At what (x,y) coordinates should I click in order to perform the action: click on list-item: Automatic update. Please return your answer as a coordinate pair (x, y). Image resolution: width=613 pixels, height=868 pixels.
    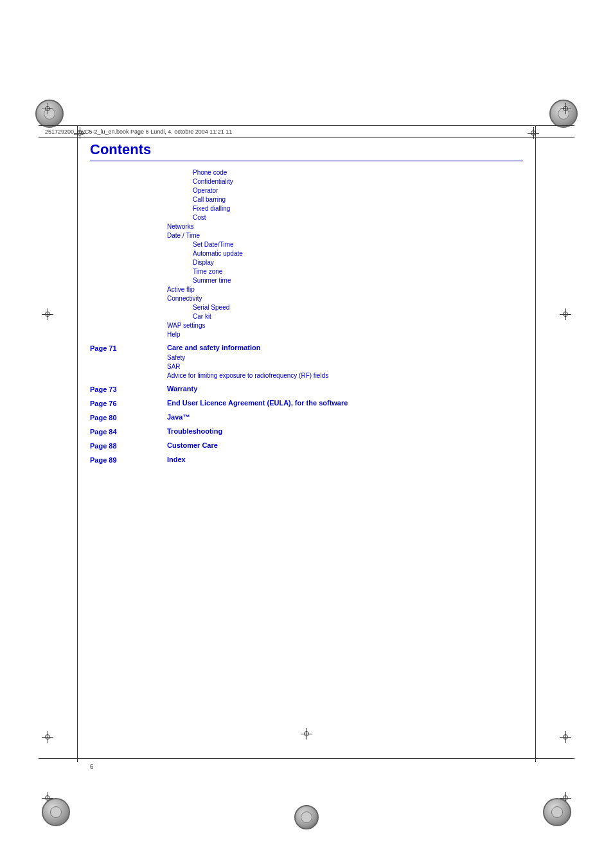
    Looking at the image, I should click on (306, 254).